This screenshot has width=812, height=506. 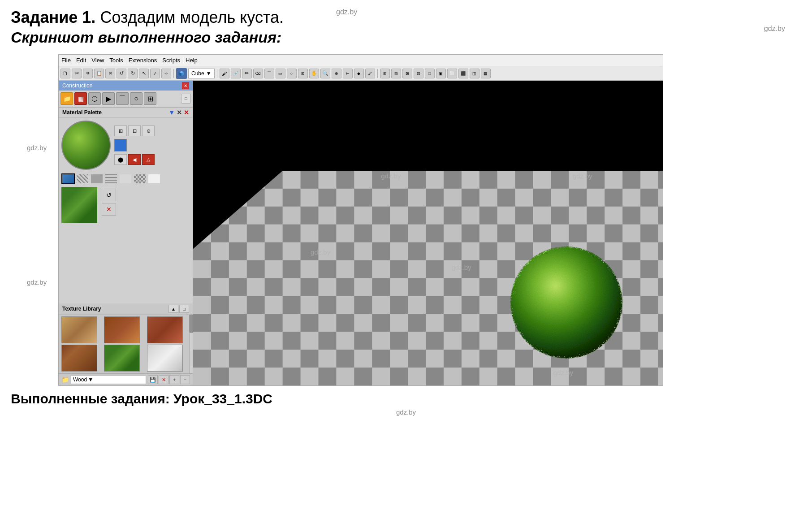 What do you see at coordinates (185, 380) in the screenshot?
I see `tex-remove-button: −` at bounding box center [185, 380].